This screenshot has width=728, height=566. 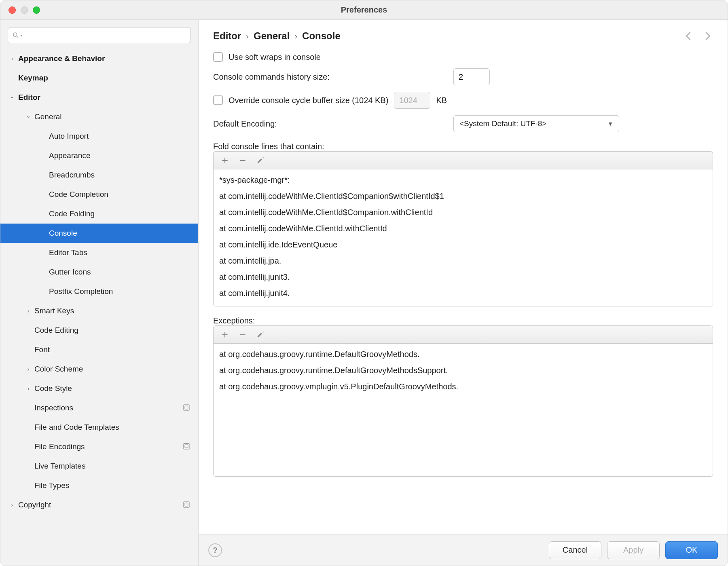 I want to click on breadcrumb-console: Console, so click(x=321, y=36).